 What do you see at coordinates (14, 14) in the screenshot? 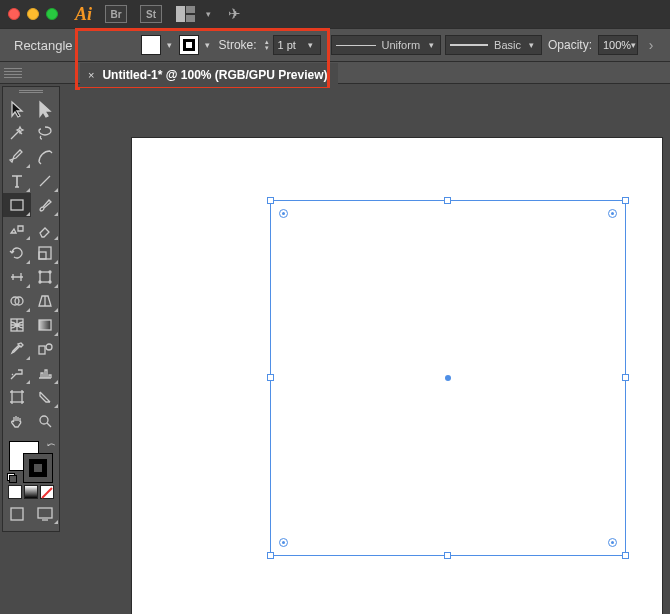
I see `window-close-button` at bounding box center [14, 14].